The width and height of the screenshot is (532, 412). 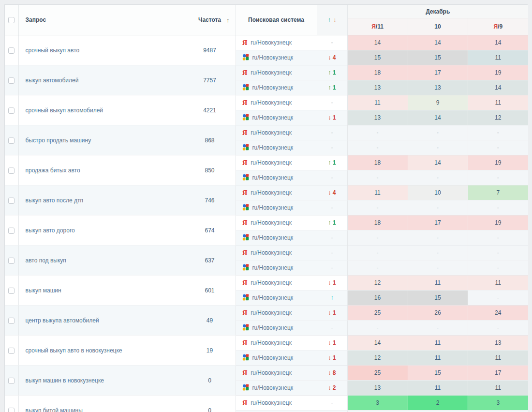 What do you see at coordinates (101, 110) in the screenshot?
I see `query-cell: срочный выкуп автомобилей` at bounding box center [101, 110].